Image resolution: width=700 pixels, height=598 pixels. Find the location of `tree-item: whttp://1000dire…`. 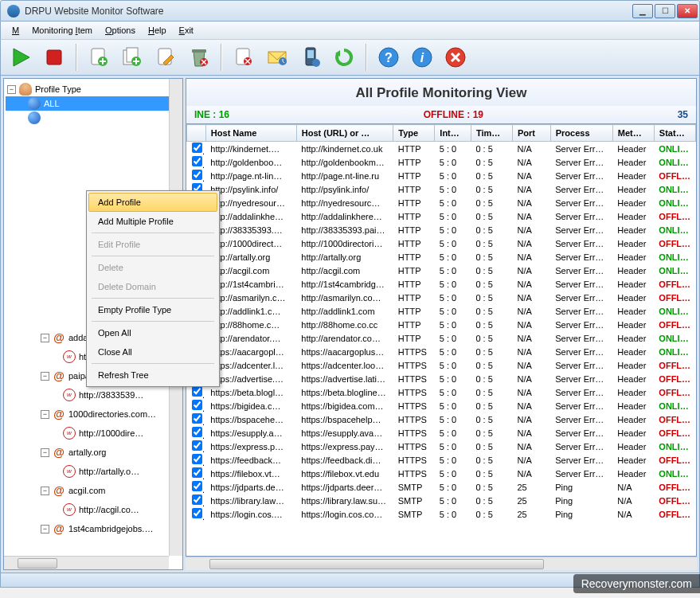

tree-item: whttp://1000dire… is located at coordinates (93, 433).